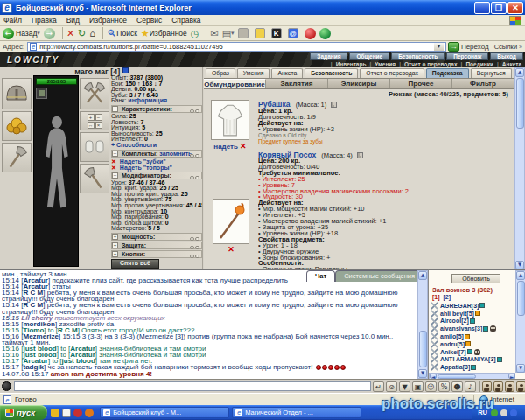  I want to click on player-name: Aircool, so click(451, 320).